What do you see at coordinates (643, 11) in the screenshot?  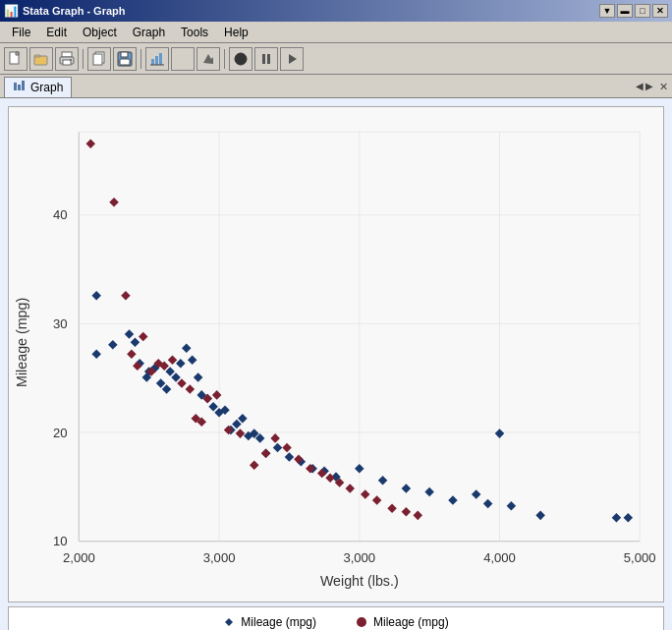 I see `maximize-button: □` at bounding box center [643, 11].